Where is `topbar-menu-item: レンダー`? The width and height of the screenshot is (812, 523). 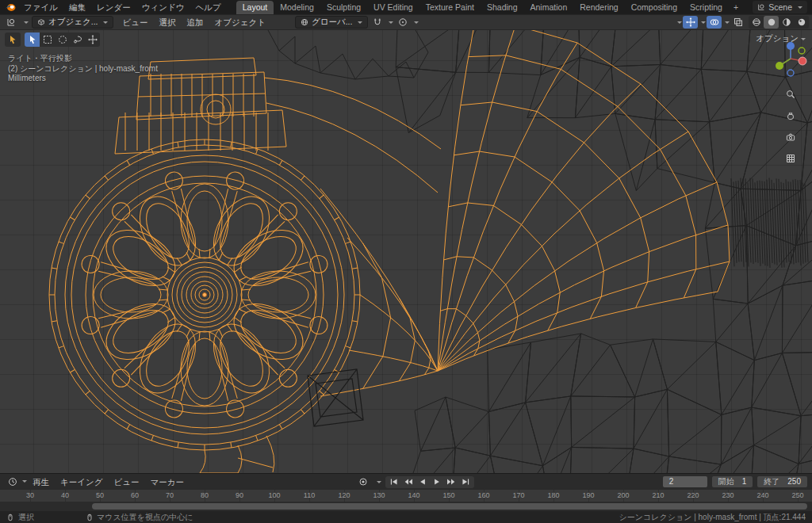
topbar-menu-item: レンダー is located at coordinates (114, 7).